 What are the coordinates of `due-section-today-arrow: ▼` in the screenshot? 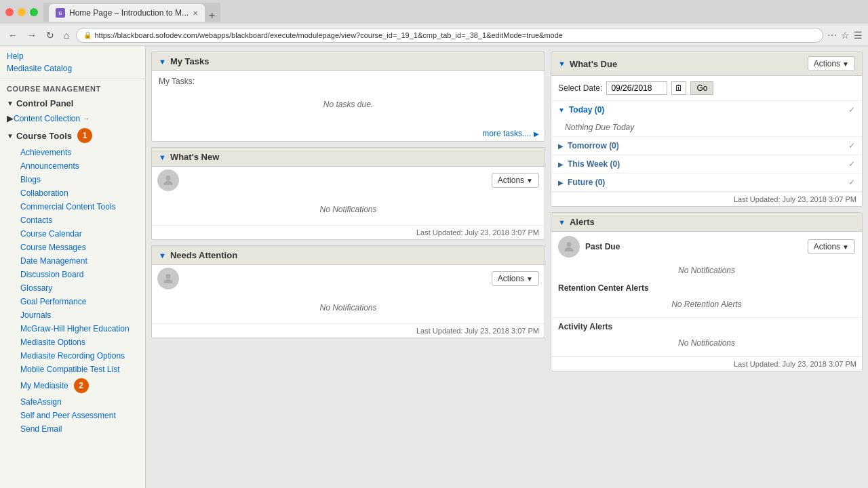 It's located at (561, 110).